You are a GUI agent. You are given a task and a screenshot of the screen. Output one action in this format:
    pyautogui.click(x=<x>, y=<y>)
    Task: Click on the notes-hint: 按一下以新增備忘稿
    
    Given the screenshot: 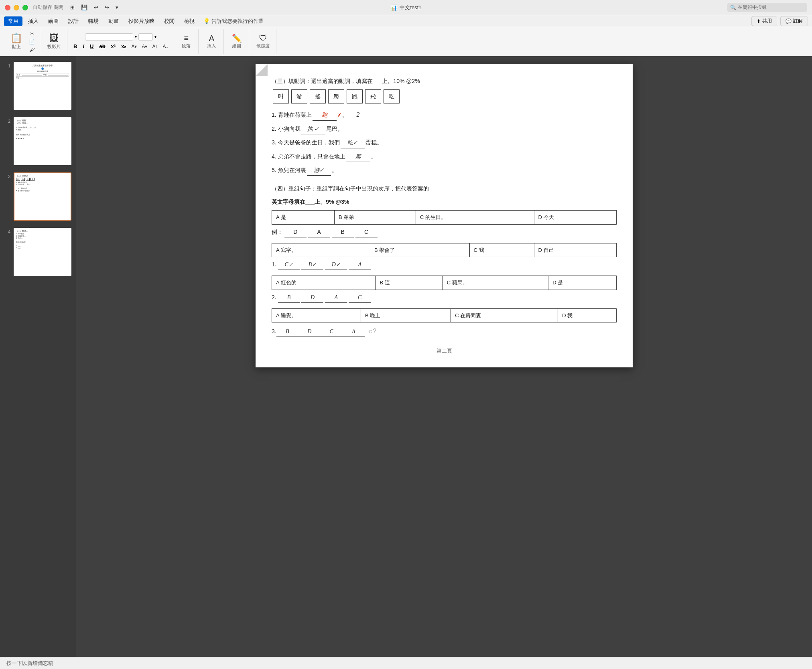 What is the action you would take?
    pyautogui.click(x=30, y=663)
    